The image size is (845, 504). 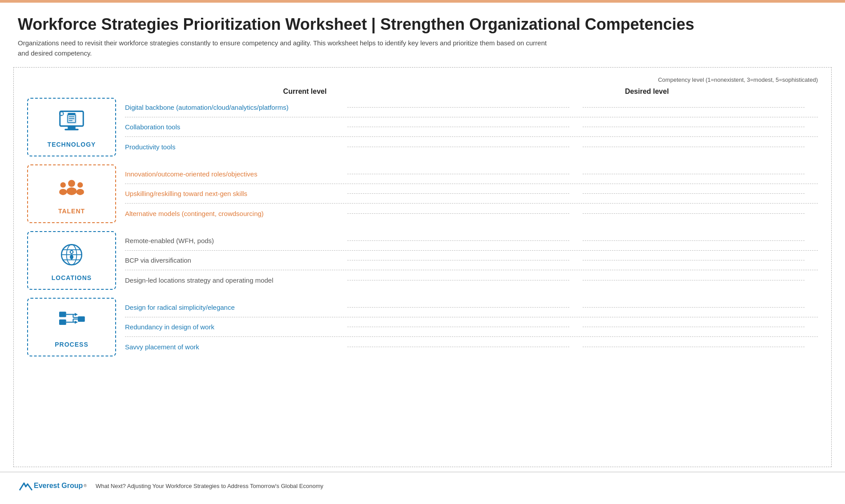 I want to click on tech-item-1: Digital backbone (automation/cloud/analy…, so click(x=232, y=108).